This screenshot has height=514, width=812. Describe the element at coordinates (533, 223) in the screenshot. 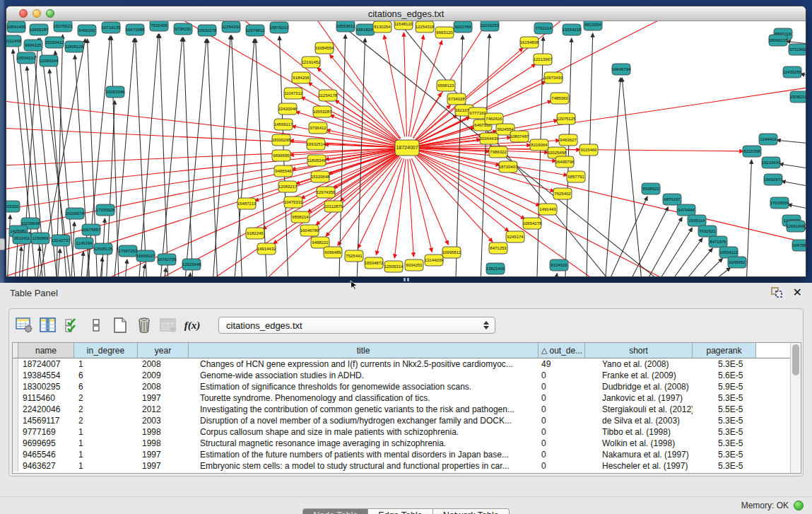

I see `graph-node: 10654278` at that location.